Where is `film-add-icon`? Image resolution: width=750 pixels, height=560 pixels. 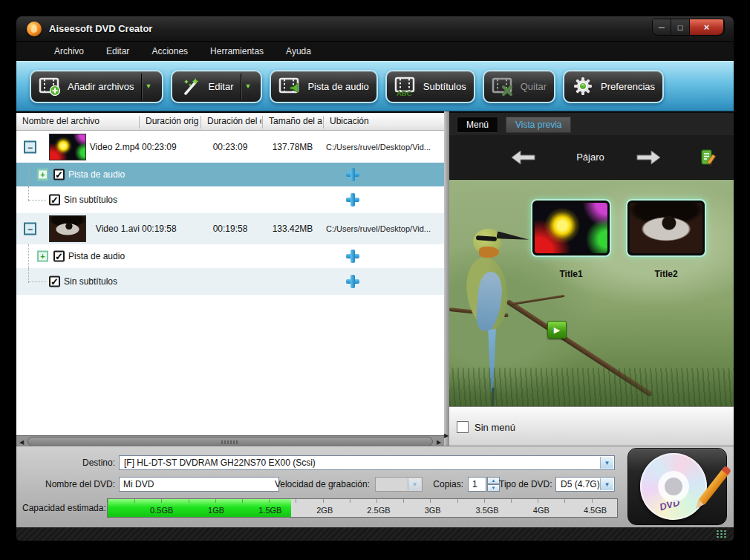
film-add-icon is located at coordinates (50, 86).